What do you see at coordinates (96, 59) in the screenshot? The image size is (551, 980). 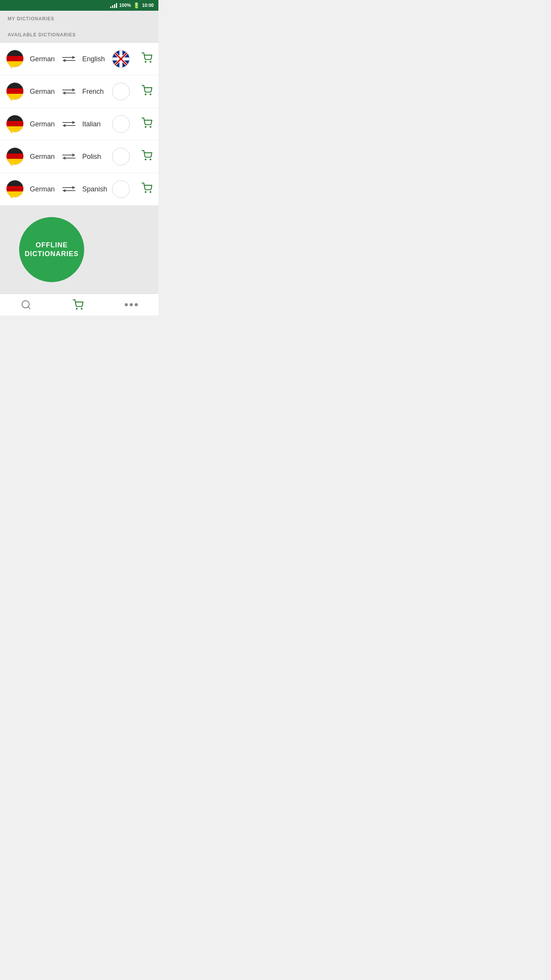 I see `target-lang-1: English` at bounding box center [96, 59].